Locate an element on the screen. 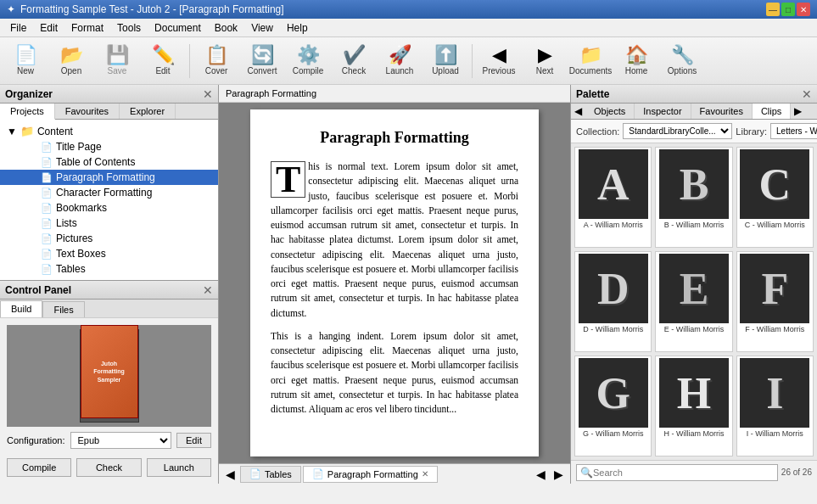 The width and height of the screenshot is (817, 504). convert-label: Convert is located at coordinates (261, 71).